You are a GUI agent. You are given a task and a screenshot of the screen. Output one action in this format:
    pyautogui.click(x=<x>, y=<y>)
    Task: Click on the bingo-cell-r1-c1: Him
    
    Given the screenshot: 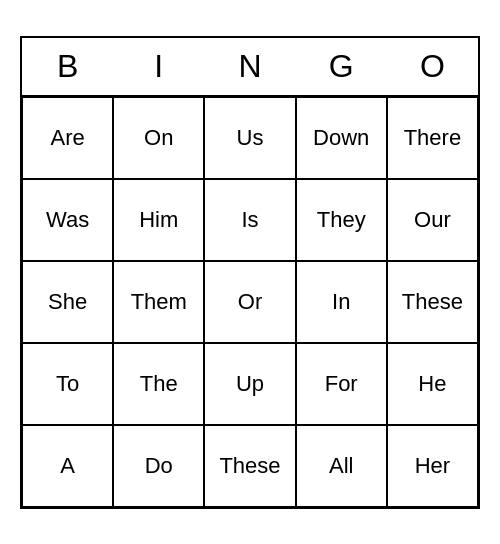 What is the action you would take?
    pyautogui.click(x=158, y=220)
    